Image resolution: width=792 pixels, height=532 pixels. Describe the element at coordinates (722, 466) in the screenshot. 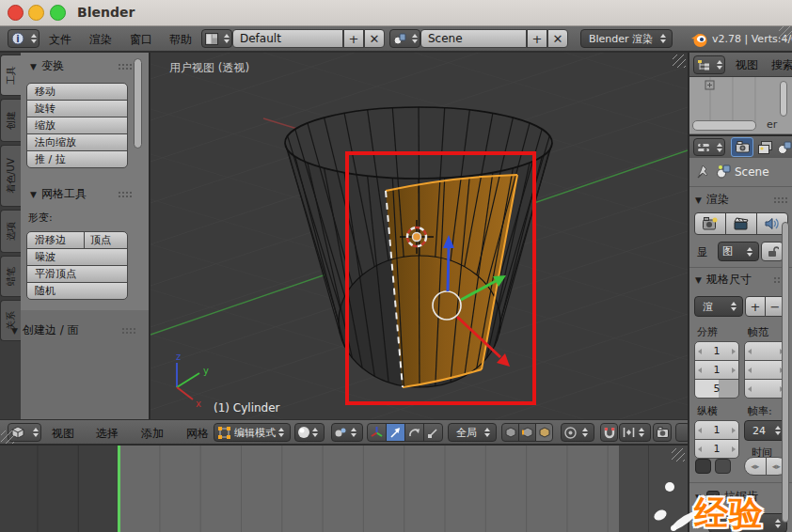

I see `crop-checkbox` at that location.